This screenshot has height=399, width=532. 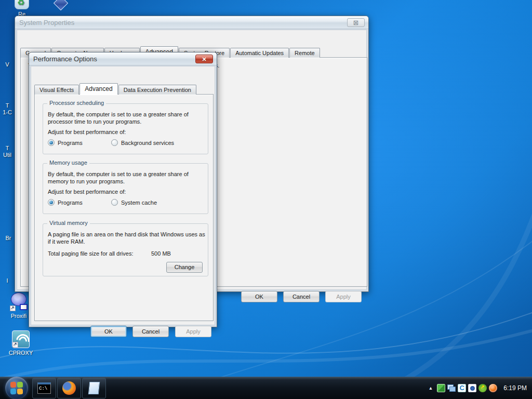 What do you see at coordinates (184, 267) in the screenshot?
I see `change-button: Change` at bounding box center [184, 267].